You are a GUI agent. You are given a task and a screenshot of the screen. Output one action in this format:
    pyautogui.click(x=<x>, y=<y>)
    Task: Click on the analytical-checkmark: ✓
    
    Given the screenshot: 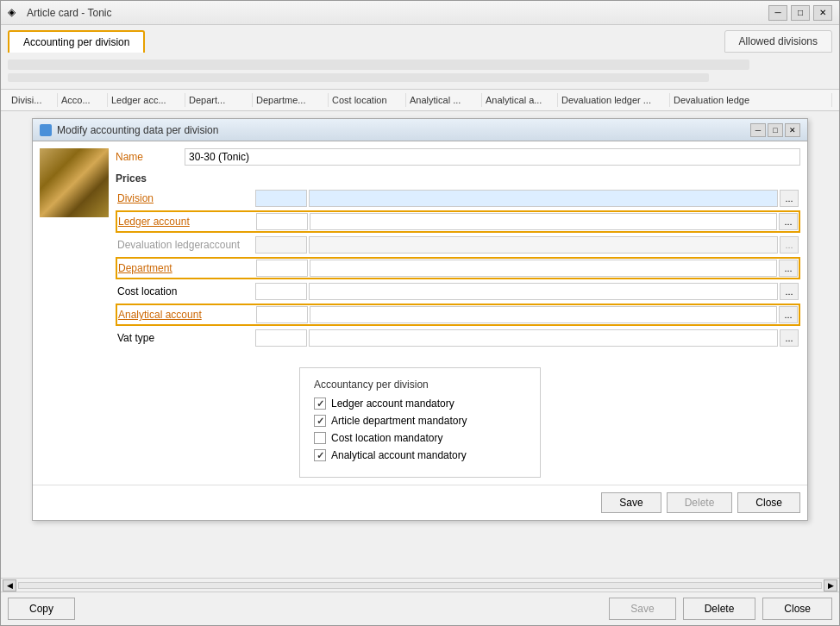 What is the action you would take?
    pyautogui.click(x=321, y=455)
    